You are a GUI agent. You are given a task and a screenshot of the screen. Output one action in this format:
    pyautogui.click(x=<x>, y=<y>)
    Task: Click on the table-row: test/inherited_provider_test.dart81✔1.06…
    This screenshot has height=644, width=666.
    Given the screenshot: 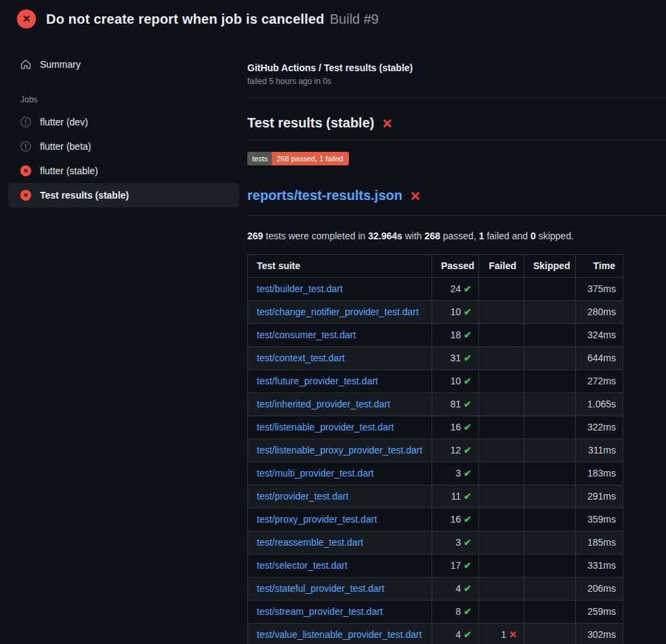 What is the action you would take?
    pyautogui.click(x=436, y=404)
    